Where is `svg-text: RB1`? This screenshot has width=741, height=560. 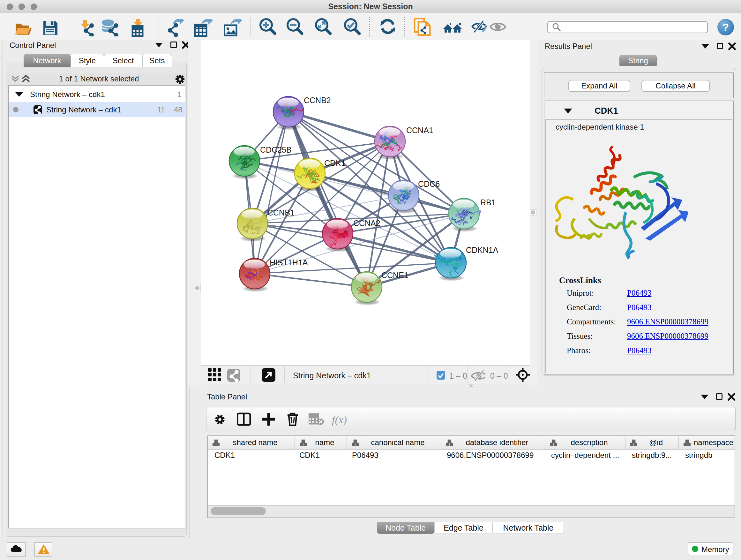 svg-text: RB1 is located at coordinates (488, 202).